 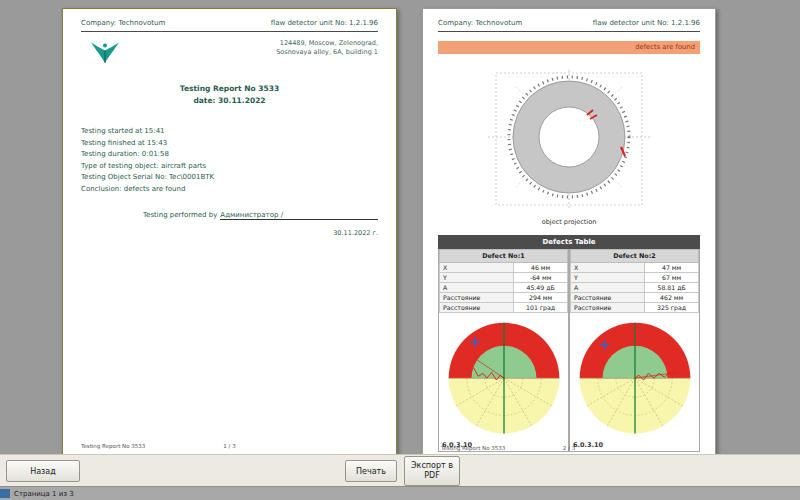 What do you see at coordinates (634, 281) in the screenshot?
I see `defect-2-table: Defect No:2 X47 мм Y67 мм A58.81 дБ Расс…` at bounding box center [634, 281].